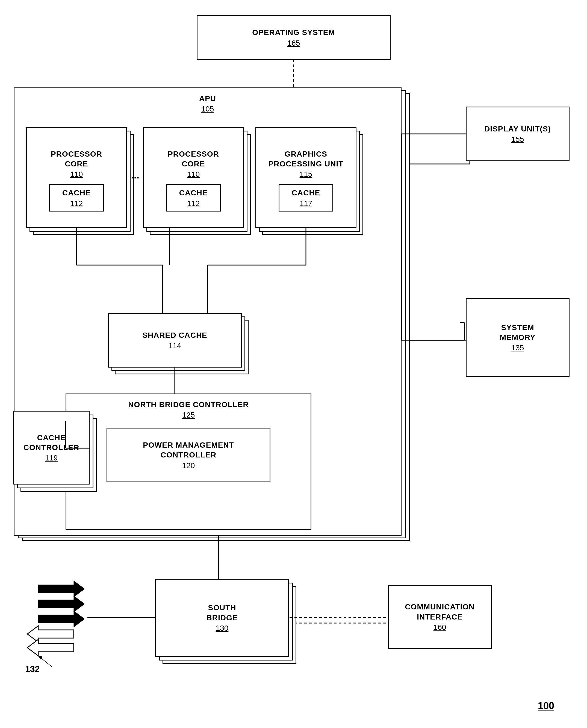  I want to click on diagram-number: 100, so click(546, 706).